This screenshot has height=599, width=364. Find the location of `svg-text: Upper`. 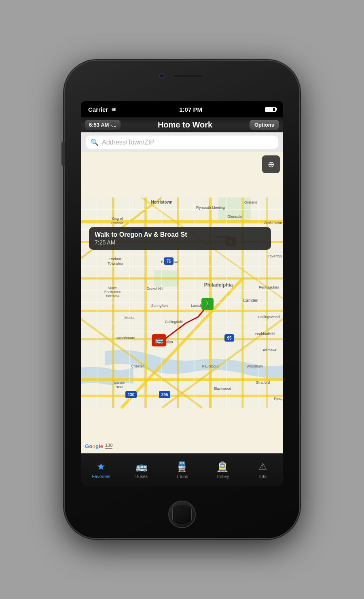

svg-text: Upper is located at coordinates (112, 287).